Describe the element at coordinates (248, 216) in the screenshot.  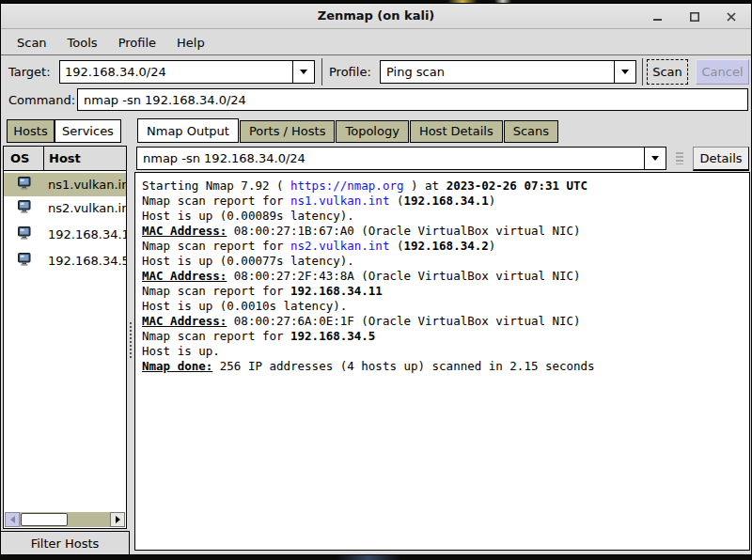
I see `output-text: Host is up (0.00089s latency).` at that location.